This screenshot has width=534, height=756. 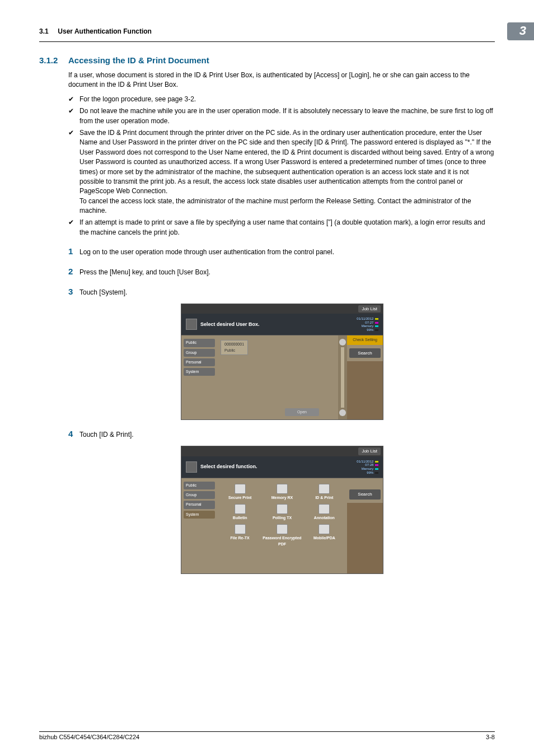 What do you see at coordinates (139, 60) in the screenshot?
I see `subsection-title: Accessing the ID & Print Document` at bounding box center [139, 60].